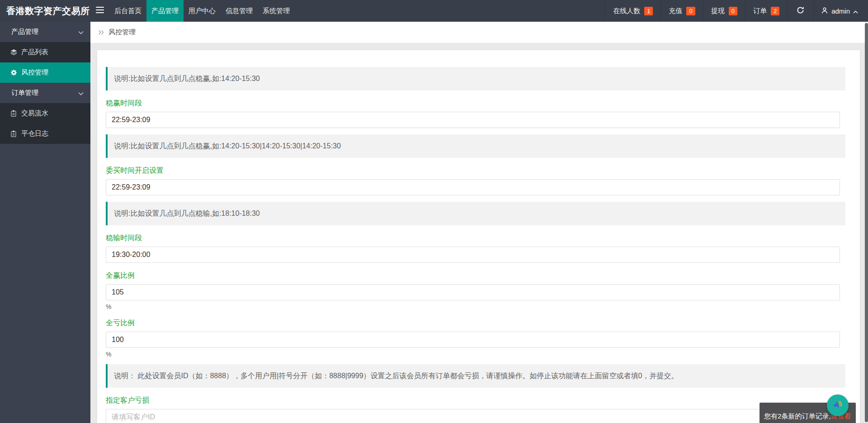 This screenshot has width=868, height=423. I want to click on client-loss-input, so click(473, 416).